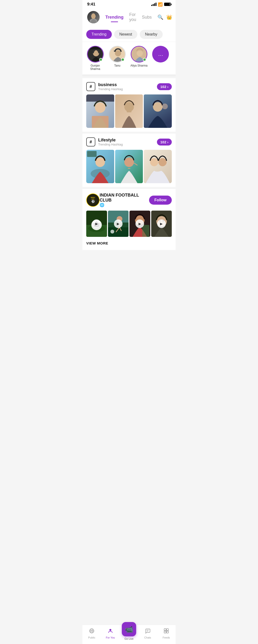 This screenshot has height=644, width=258. Describe the element at coordinates (154, 4) in the screenshot. I see `signal-icon` at that location.